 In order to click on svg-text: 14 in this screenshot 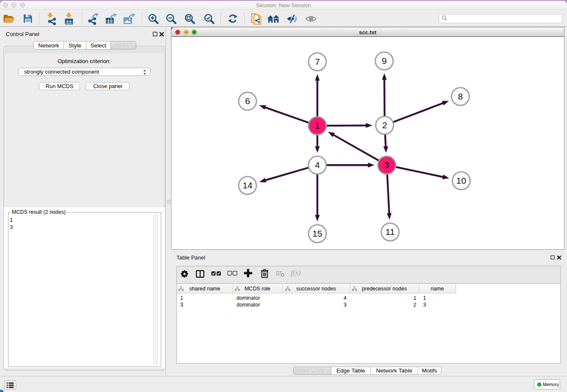, I will do `click(248, 185)`.